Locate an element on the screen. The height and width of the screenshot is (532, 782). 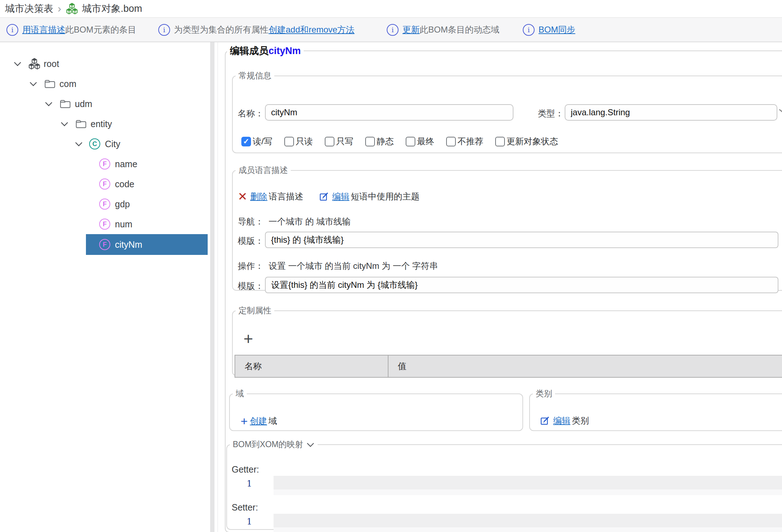
delete-x-icon: ✕ is located at coordinates (243, 197).